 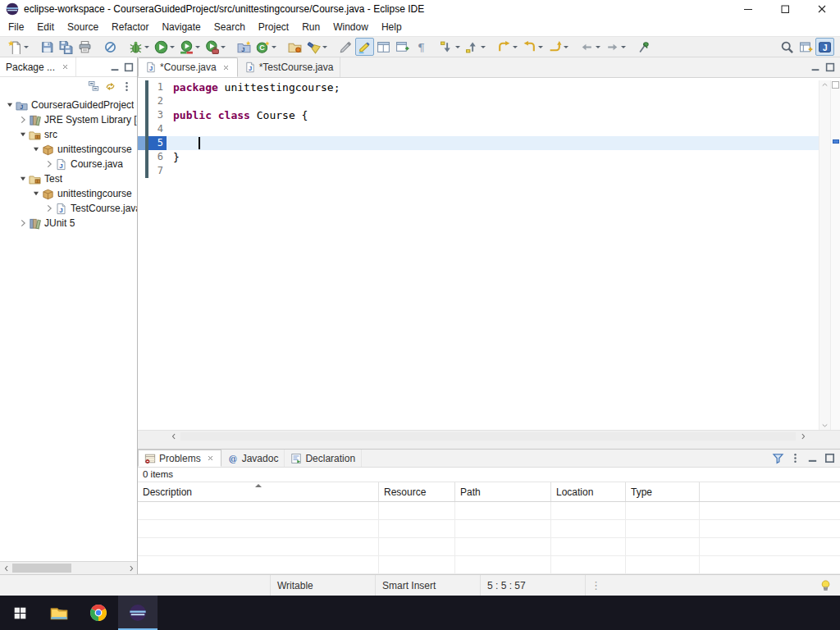 What do you see at coordinates (98, 613) in the screenshot?
I see `taskbar-chrome` at bounding box center [98, 613].